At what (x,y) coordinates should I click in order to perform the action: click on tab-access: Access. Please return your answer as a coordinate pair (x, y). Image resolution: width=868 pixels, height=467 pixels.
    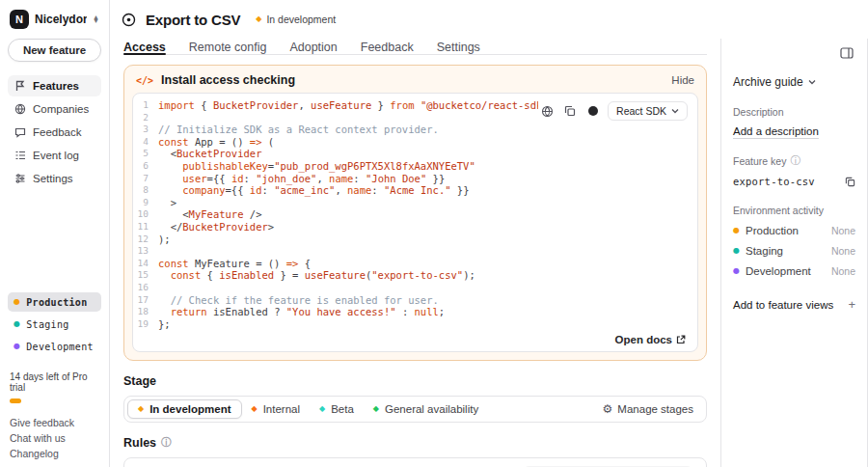
    Looking at the image, I should click on (145, 46).